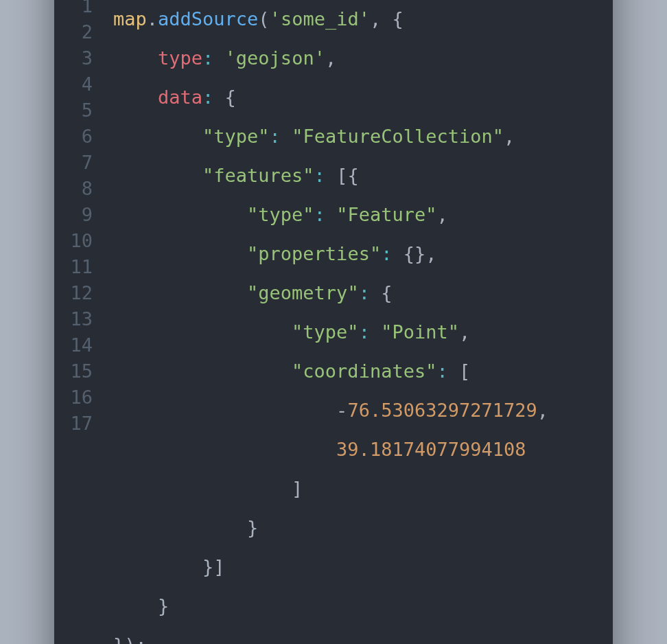 This screenshot has width=667, height=644. Describe the element at coordinates (231, 411) in the screenshot. I see `token-indent: -` at that location.